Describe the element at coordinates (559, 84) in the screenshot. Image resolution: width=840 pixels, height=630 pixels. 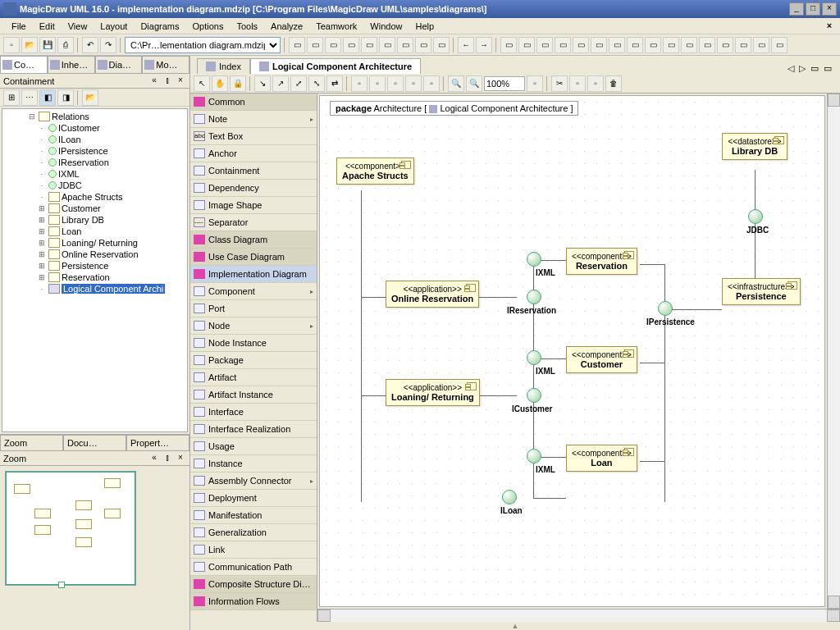
I see `cut-icon: ✂` at that location.